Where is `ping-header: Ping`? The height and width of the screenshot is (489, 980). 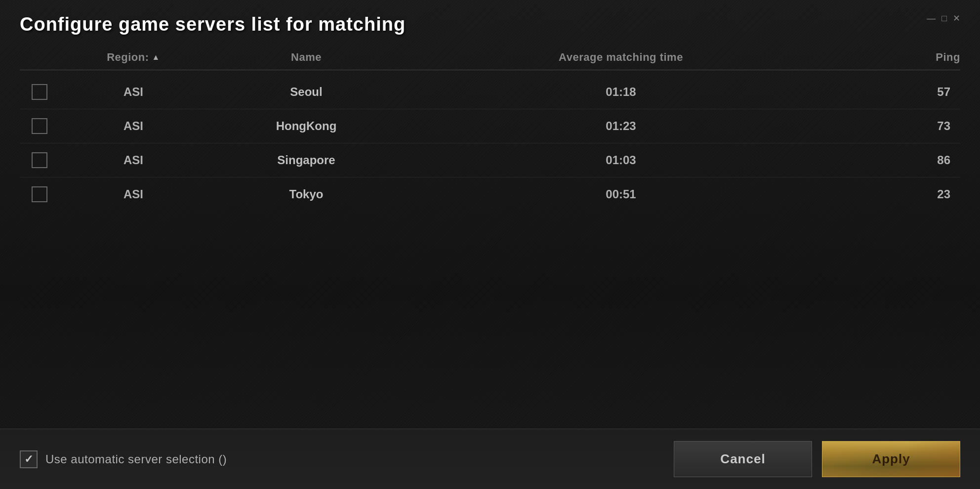
ping-header: Ping is located at coordinates (898, 57).